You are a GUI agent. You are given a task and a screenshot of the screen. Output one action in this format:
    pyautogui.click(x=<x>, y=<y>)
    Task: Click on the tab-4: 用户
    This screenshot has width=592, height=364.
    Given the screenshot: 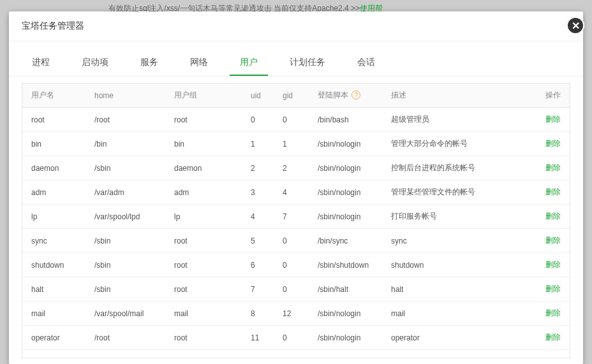 What is the action you would take?
    pyautogui.click(x=249, y=63)
    